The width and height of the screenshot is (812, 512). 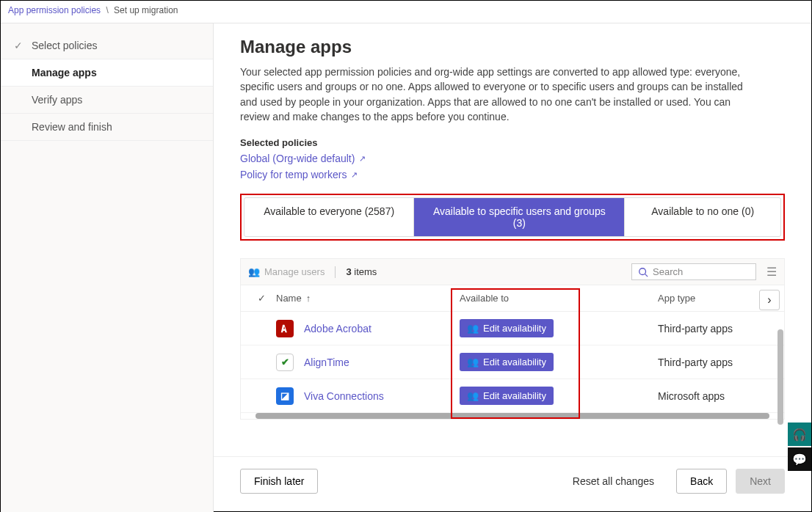 I want to click on select-all-checkbox: ✓, so click(x=261, y=298).